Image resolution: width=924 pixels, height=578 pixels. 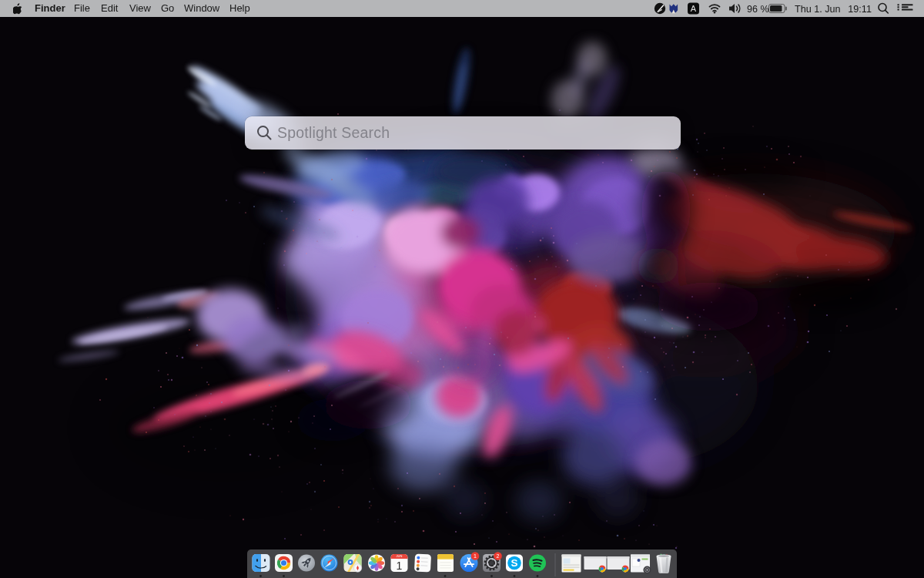 What do you see at coordinates (498, 556) in the screenshot?
I see `svg-text: 2` at bounding box center [498, 556].